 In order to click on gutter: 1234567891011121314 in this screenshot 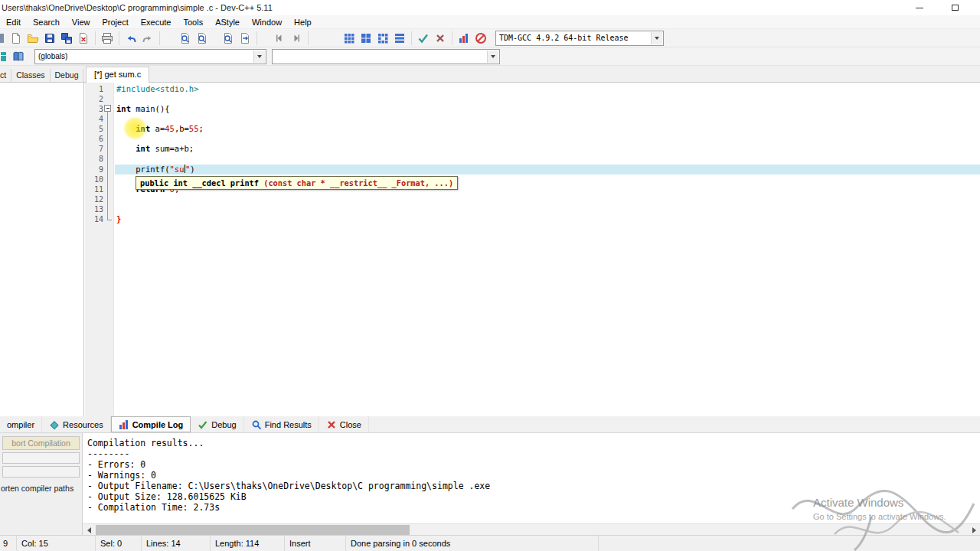, I will do `click(100, 249)`.